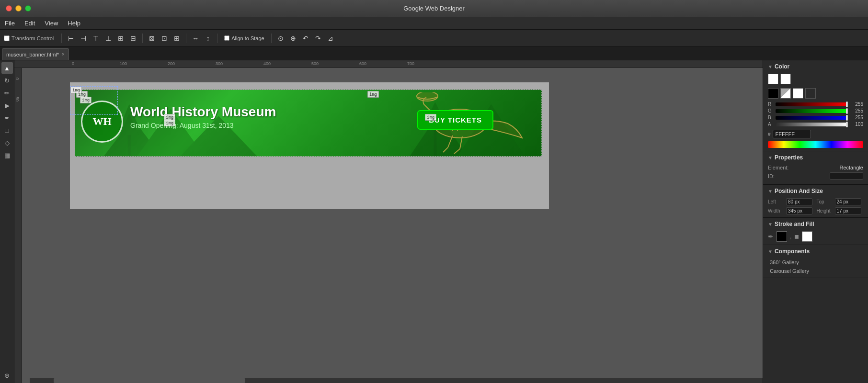  I want to click on height-field: Height, so click(840, 211).